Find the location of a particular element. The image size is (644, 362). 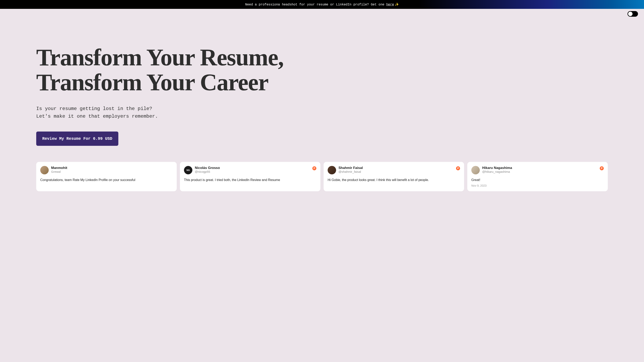

subtitle-line-1: Is your resume getting lost in the pile? is located at coordinates (94, 109).